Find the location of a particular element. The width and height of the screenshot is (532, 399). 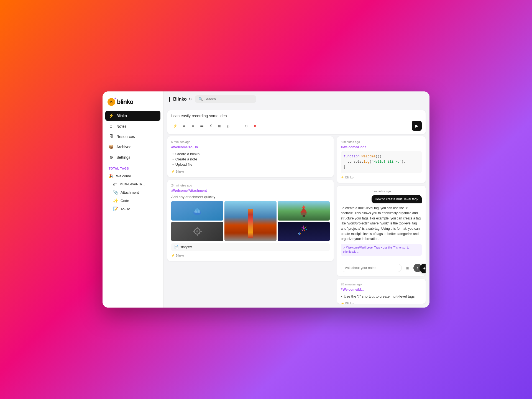

nav-item-notes: 🗒 Notes is located at coordinates (133, 126).